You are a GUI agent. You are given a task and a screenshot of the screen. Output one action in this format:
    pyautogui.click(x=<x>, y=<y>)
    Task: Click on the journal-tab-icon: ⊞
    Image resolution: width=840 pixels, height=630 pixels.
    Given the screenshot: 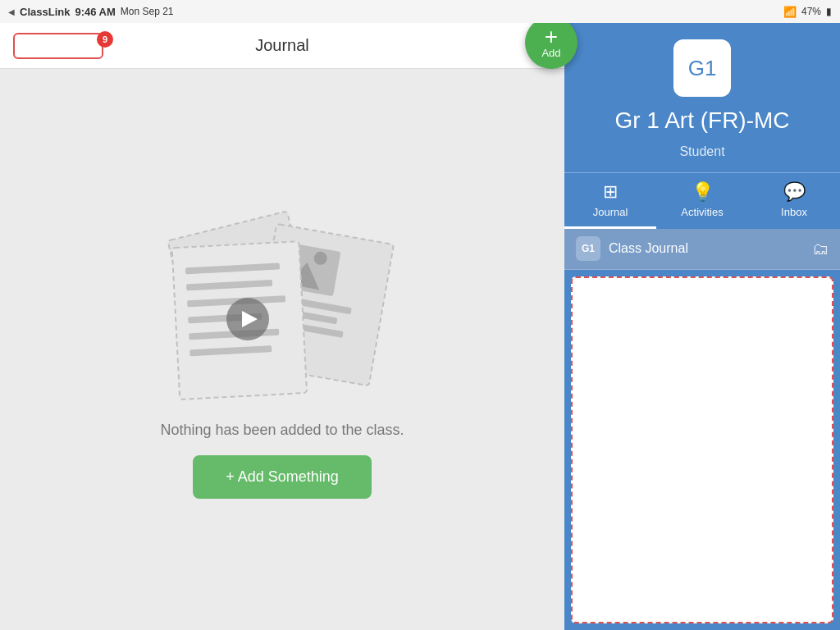 What is the action you would take?
    pyautogui.click(x=610, y=192)
    